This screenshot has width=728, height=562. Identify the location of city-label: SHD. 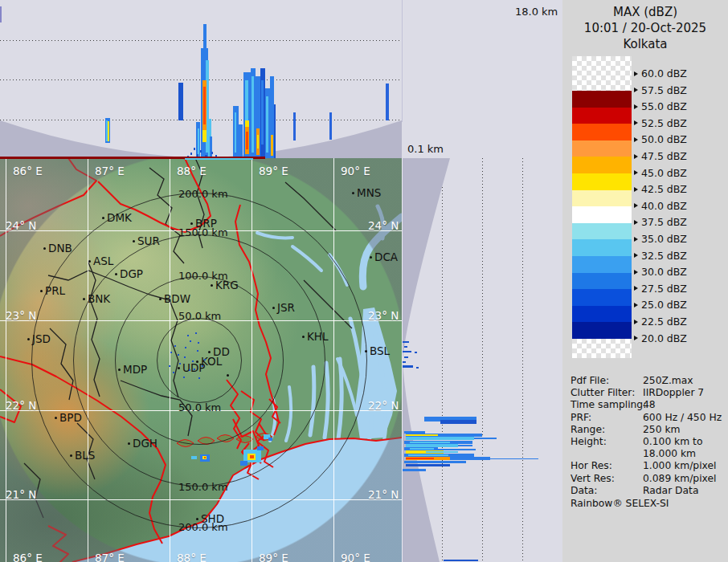
(212, 519).